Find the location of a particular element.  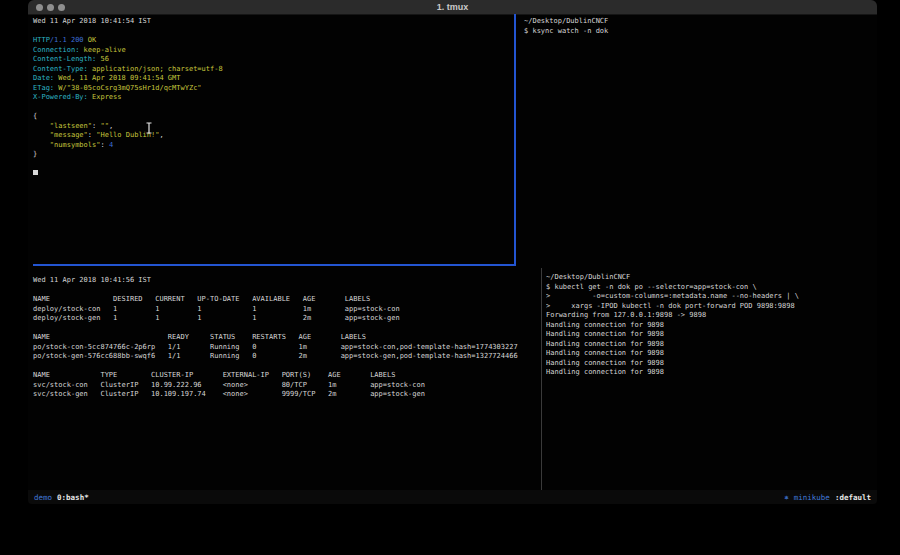

terminal-line: Content-Type: application/json; charset=… is located at coordinates (276, 70).